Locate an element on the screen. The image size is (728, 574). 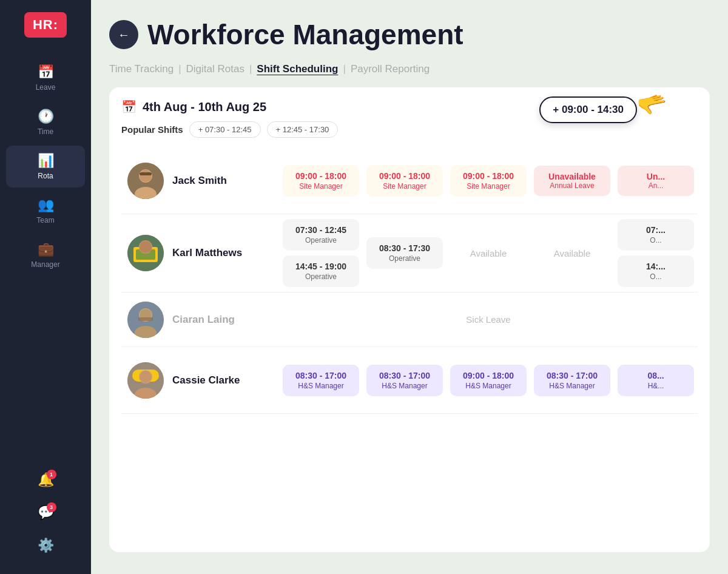
table-row: Cassie Clarke 08:30 - 17:00 H&S Manager … is located at coordinates (410, 380).